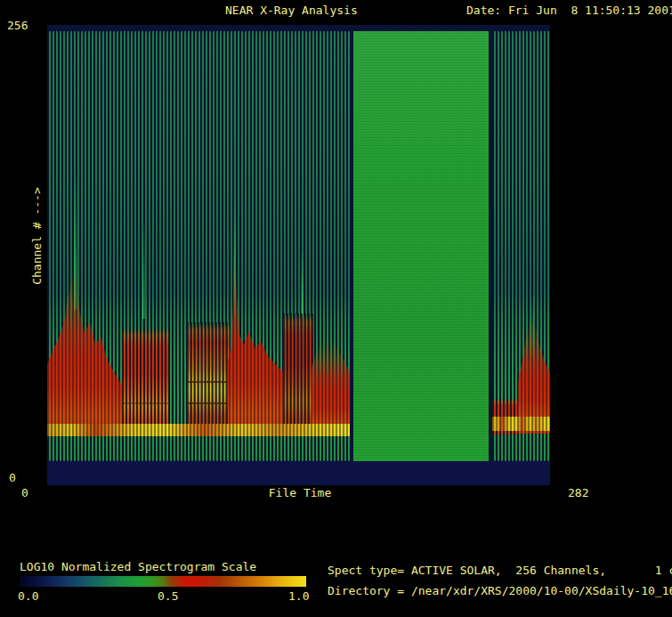 The width and height of the screenshot is (672, 617). Describe the element at coordinates (167, 597) in the screenshot. I see `colorbar-tick-mid: 0.5` at that location.